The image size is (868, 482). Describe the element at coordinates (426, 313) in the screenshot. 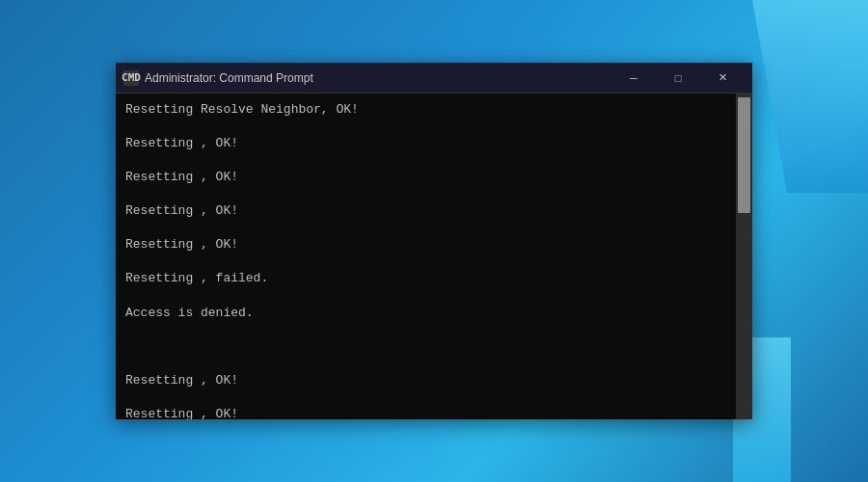

I see `terminal-line: Access is denied.` at that location.